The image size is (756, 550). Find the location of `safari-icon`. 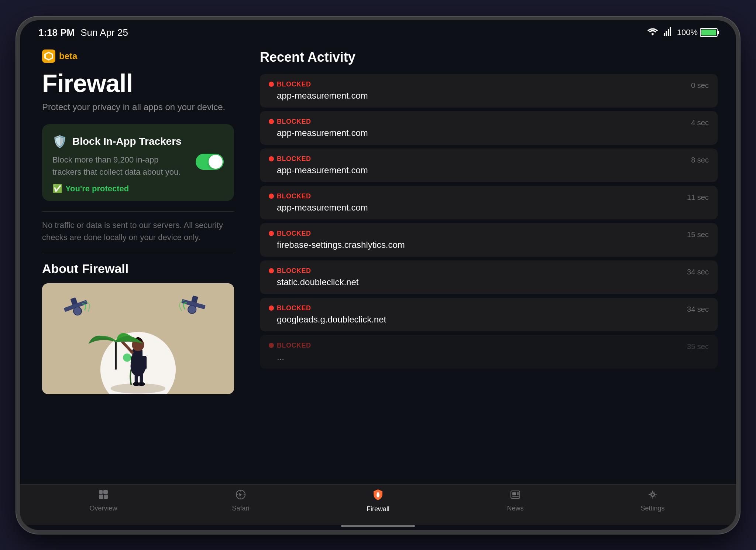

safari-icon is located at coordinates (241, 496).